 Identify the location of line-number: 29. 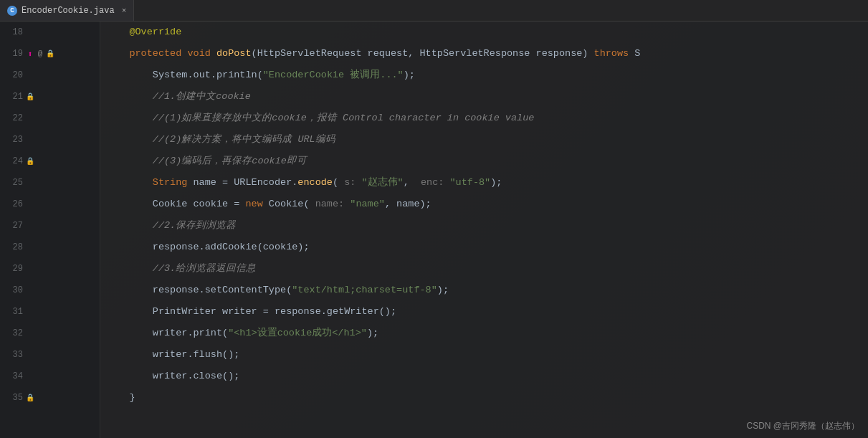
(13, 269).